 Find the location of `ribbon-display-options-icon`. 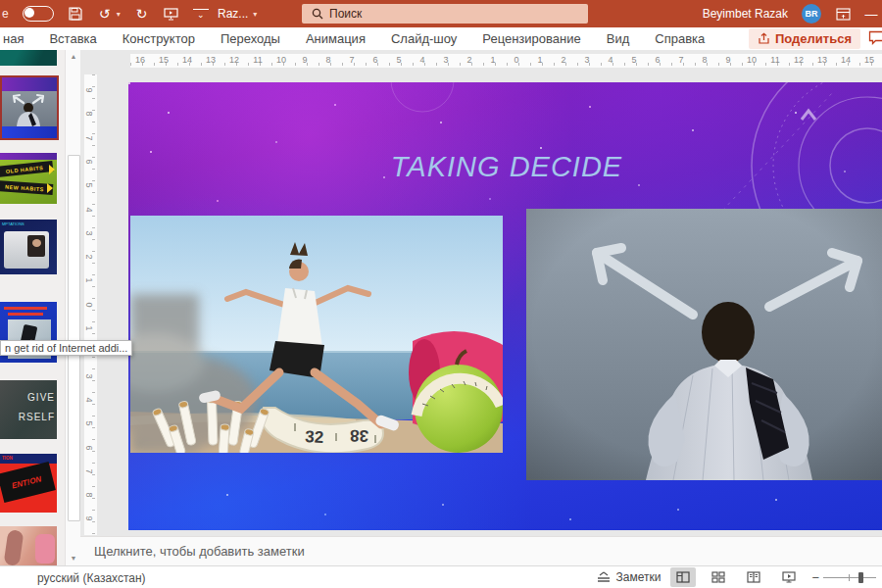

ribbon-display-options-icon is located at coordinates (843, 14).